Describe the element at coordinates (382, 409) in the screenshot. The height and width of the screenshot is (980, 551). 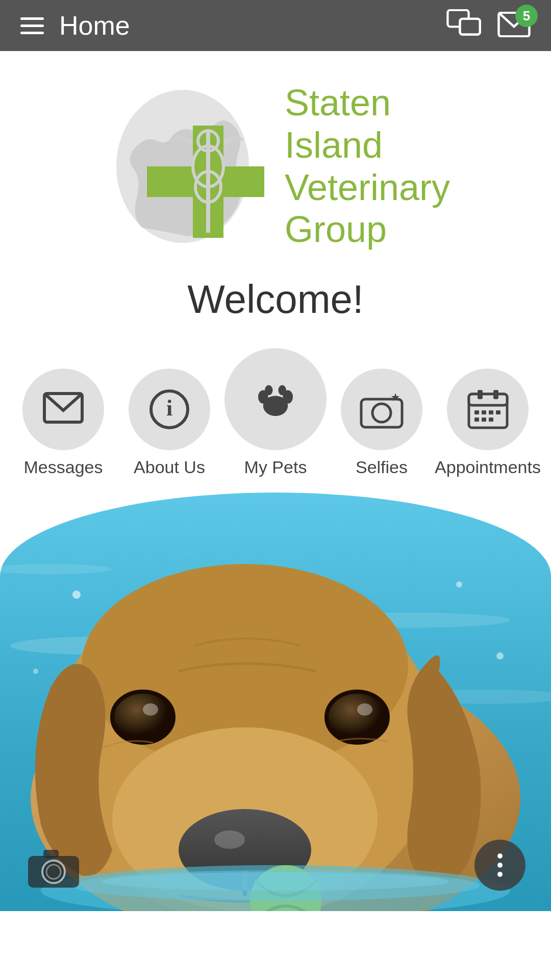
I see `selfies-circle-button` at that location.